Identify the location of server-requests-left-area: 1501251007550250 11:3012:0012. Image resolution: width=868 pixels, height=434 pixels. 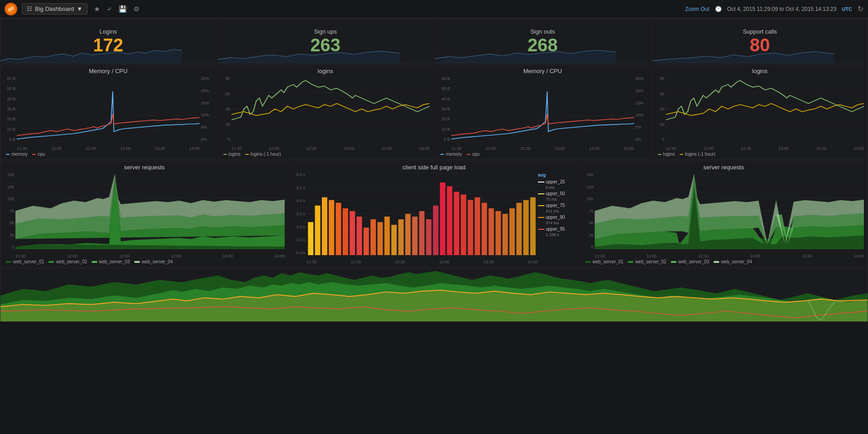
(144, 215).